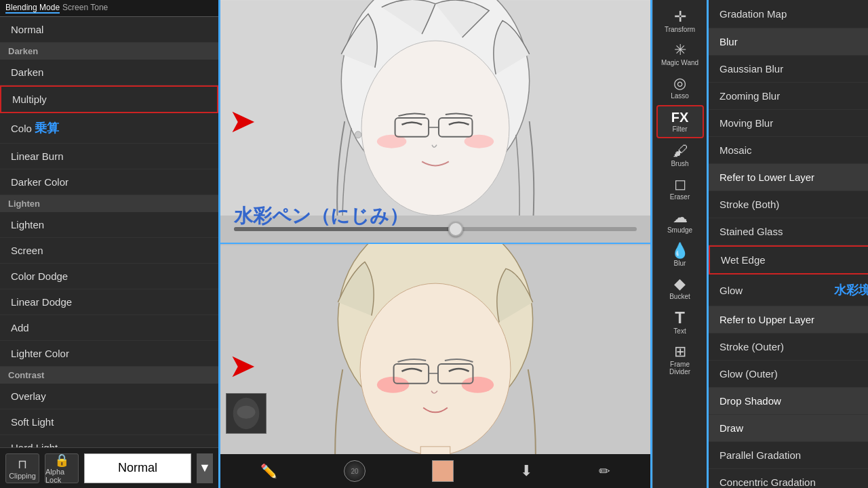  I want to click on counter-label: 20, so click(354, 472).